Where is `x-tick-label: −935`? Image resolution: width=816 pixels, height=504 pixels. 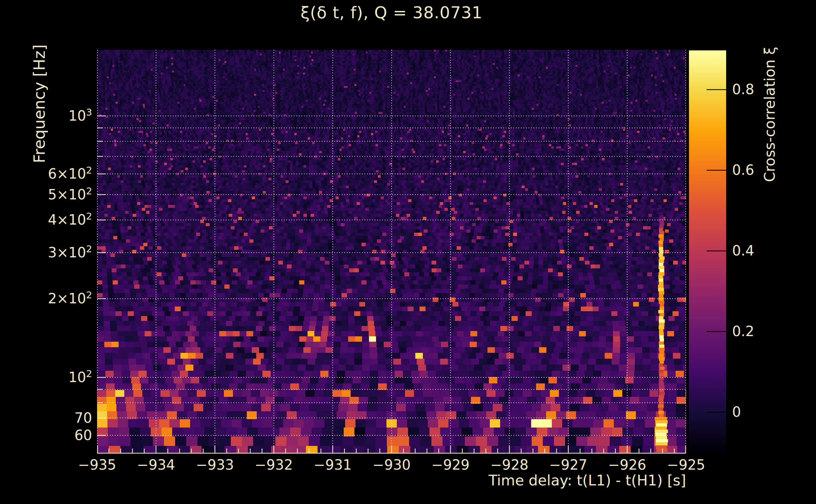 x-tick-label: −935 is located at coordinates (97, 465).